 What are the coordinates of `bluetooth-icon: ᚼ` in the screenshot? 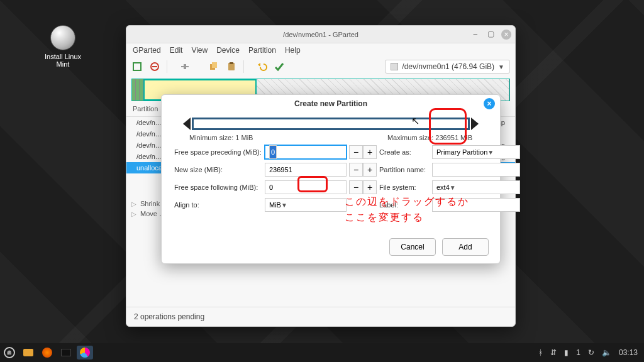 It's located at (541, 353).